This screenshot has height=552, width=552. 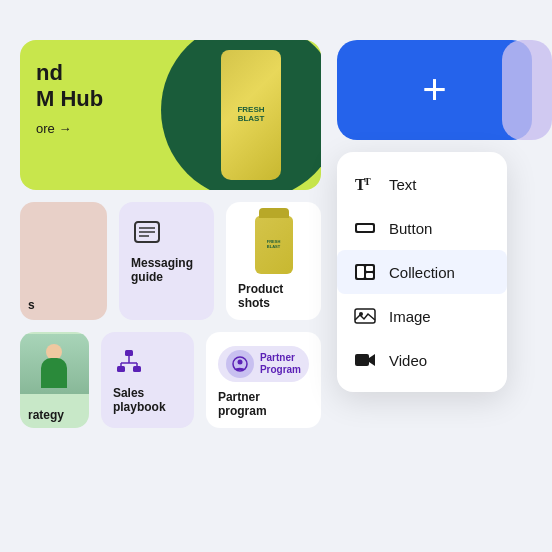 What do you see at coordinates (264, 380) in the screenshot?
I see `cell-partner-program: PartnerProgram Partner program` at bounding box center [264, 380].